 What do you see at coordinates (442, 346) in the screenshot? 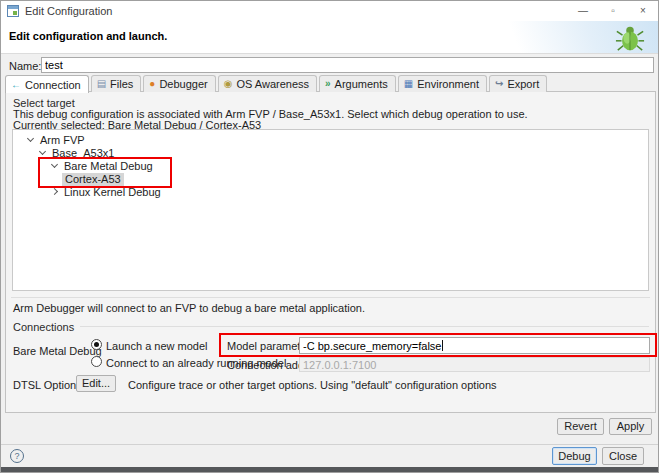
I see `text-caret` at bounding box center [442, 346].